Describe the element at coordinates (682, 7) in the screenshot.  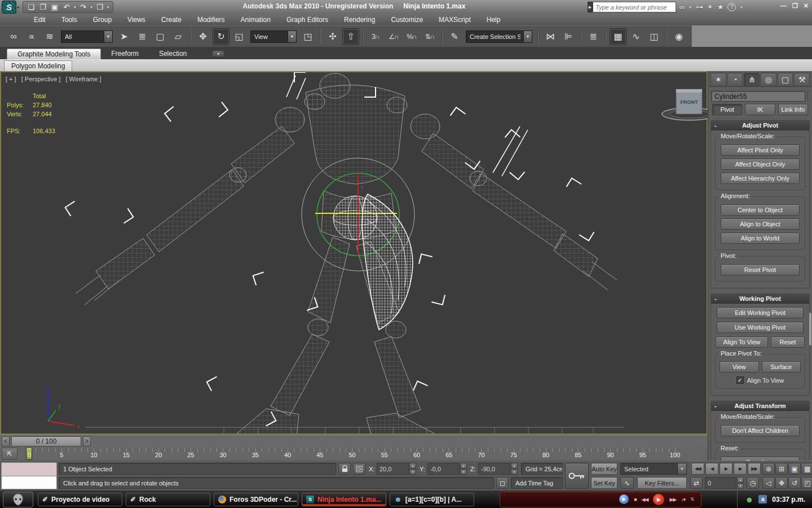
I see `search-icon: ∞` at that location.